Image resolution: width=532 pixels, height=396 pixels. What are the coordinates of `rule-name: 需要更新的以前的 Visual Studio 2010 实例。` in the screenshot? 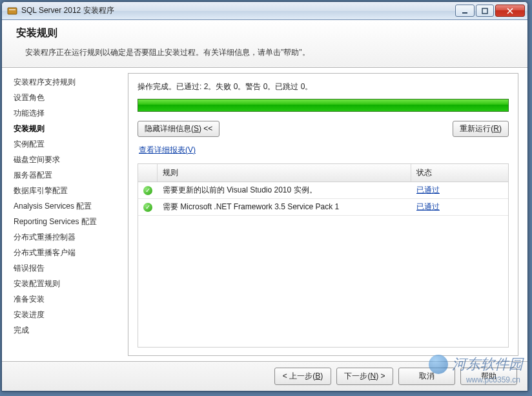 It's located at (284, 190).